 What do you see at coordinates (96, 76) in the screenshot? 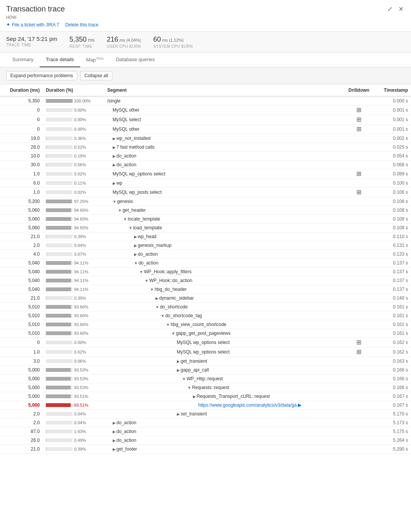
I see `collapse-all-button: Collapse all` at bounding box center [96, 76].